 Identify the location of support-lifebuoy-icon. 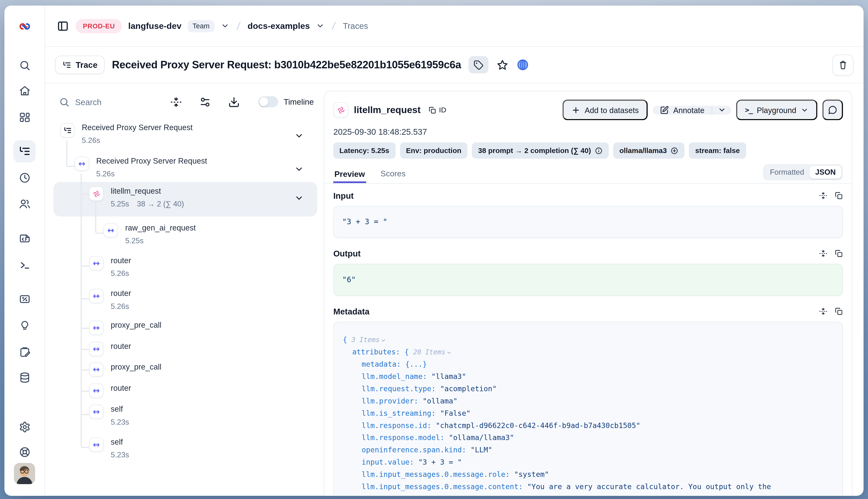
(24, 452).